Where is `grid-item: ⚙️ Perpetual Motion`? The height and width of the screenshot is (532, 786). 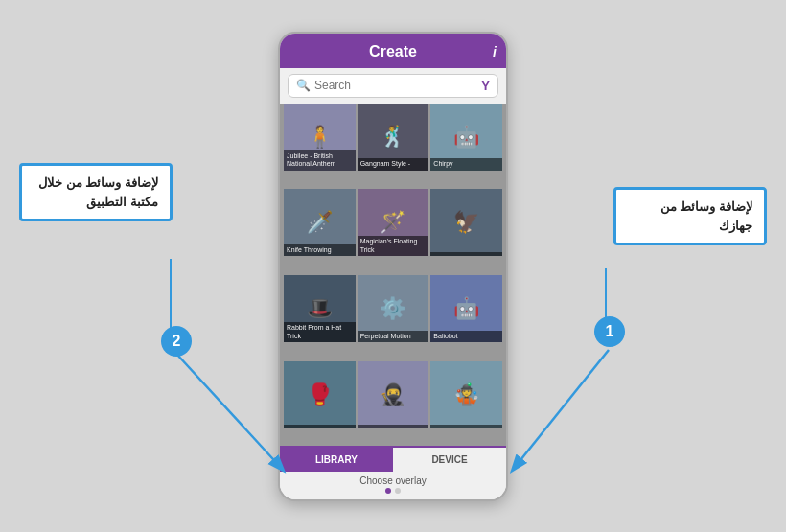 grid-item: ⚙️ Perpetual Motion is located at coordinates (393, 309).